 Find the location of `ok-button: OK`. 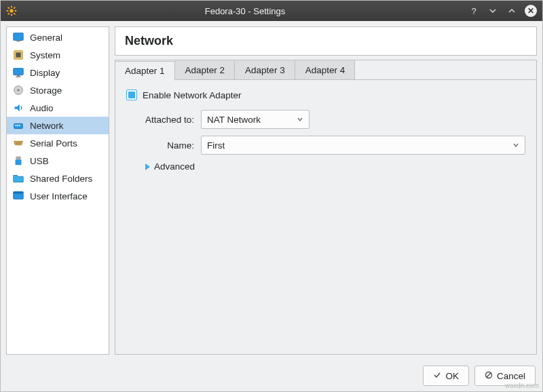

ok-button: OK is located at coordinates (446, 376).